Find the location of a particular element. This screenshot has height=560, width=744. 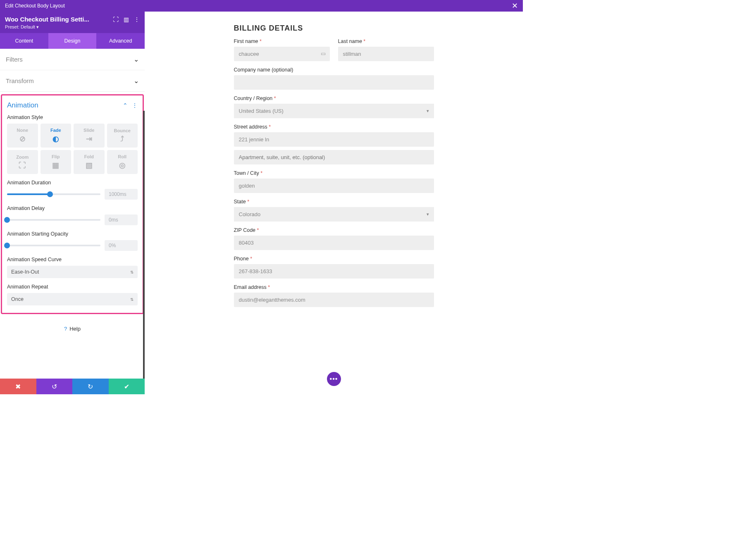

redo-button: ↻ is located at coordinates (91, 386).